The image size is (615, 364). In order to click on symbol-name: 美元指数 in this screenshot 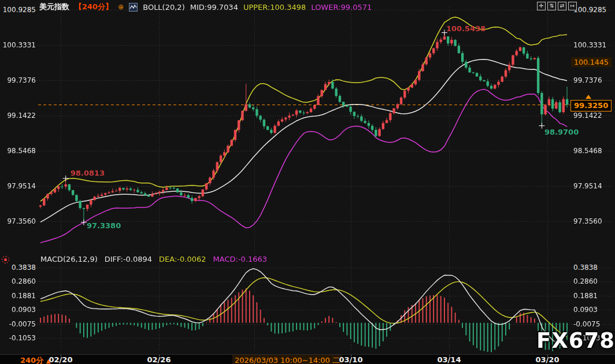, I will do `click(54, 7)`.